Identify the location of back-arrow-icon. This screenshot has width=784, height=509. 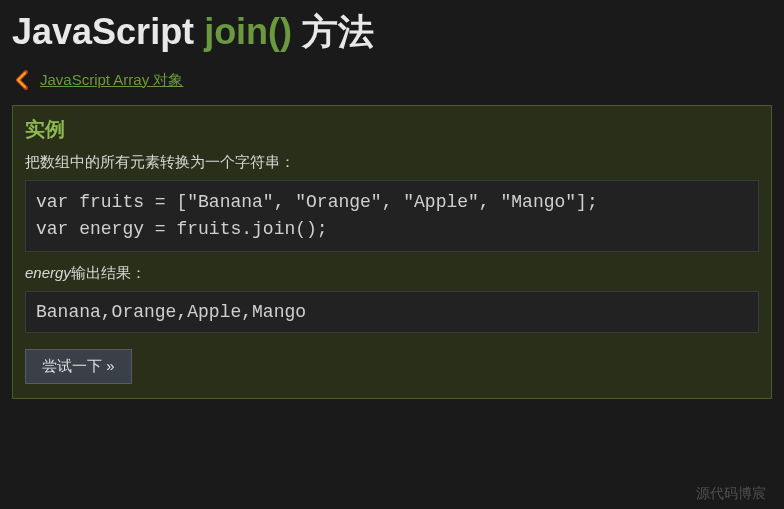
(23, 80).